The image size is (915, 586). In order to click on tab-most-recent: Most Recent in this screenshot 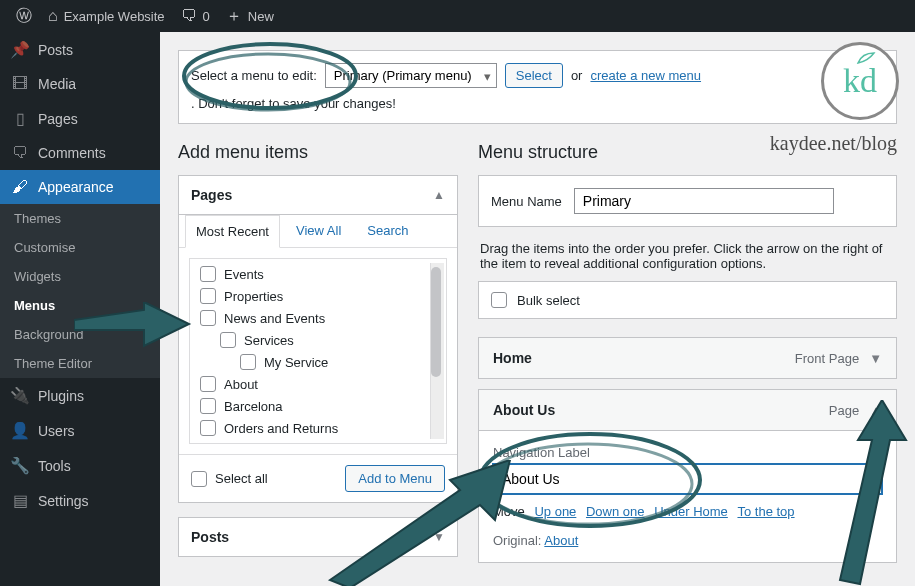, I will do `click(232, 232)`.